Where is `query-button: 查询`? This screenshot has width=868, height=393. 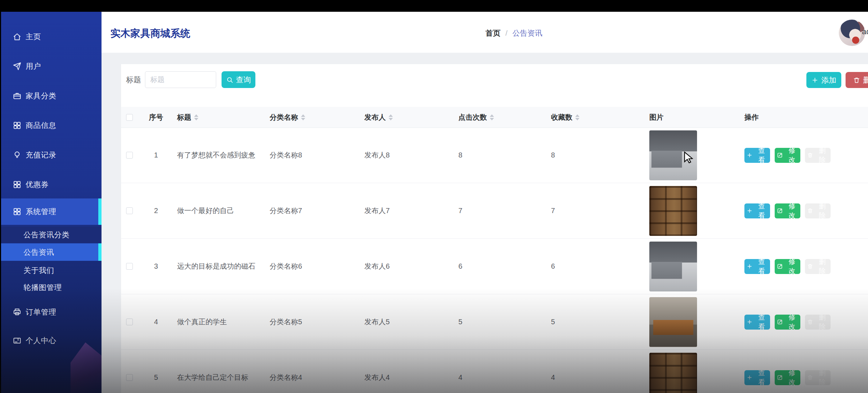
query-button: 查询 is located at coordinates (239, 80).